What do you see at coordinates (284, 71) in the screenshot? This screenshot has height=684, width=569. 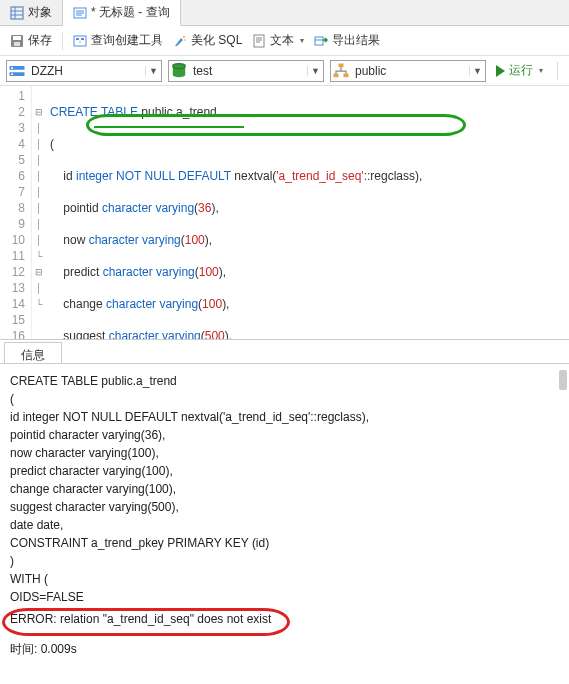 I see `connection-bar: DZZH ▼ test ▼ public ▼ 运行 ▾` at bounding box center [284, 71].